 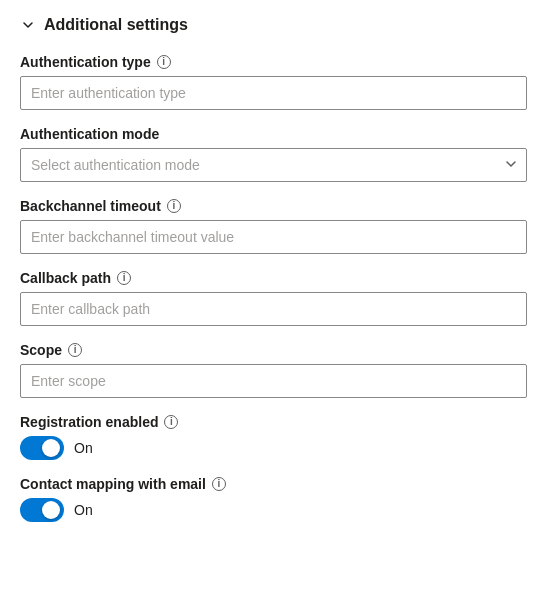 What do you see at coordinates (274, 165) in the screenshot?
I see `authentication-mode-select-wrapper: Select authentication mode` at bounding box center [274, 165].